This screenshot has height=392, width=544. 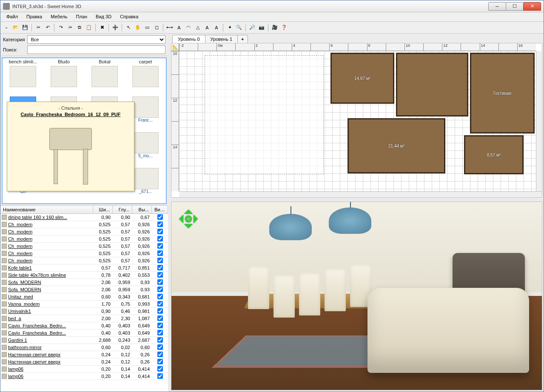 I want to click on video-icon: 🎥, so click(x=275, y=28).